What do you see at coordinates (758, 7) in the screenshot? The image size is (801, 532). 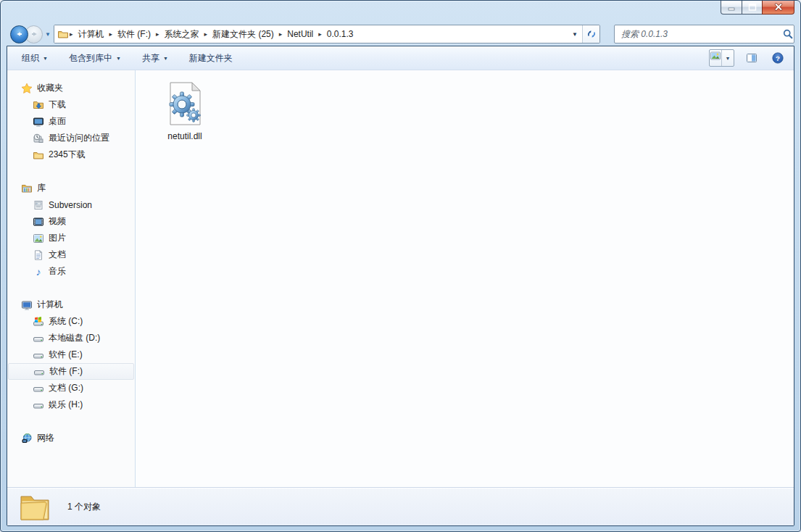 I see `window-controls` at bounding box center [758, 7].